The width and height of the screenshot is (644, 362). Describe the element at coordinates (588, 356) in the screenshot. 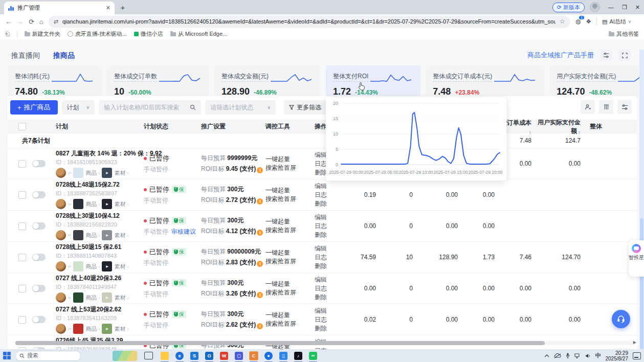

I see `speaker-icon` at that location.